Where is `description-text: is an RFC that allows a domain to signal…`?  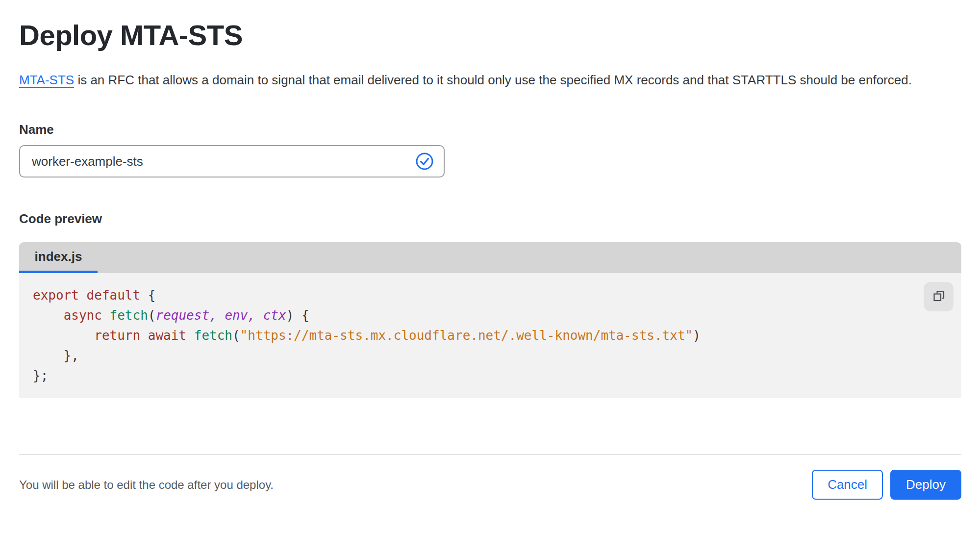
description-text: is an RFC that allows a domain to signal… is located at coordinates (493, 80).